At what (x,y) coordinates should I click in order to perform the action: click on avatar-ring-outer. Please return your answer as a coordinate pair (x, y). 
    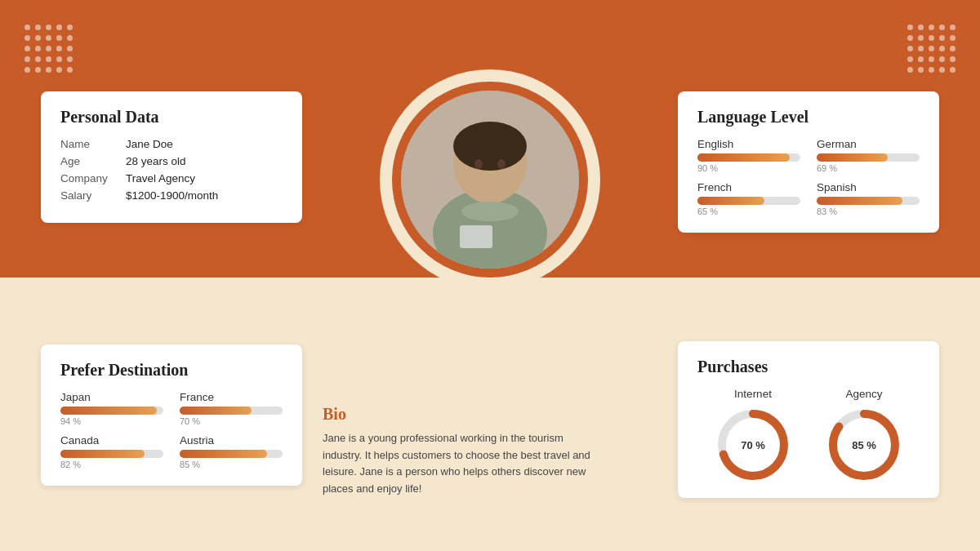
    Looking at the image, I should click on (490, 180).